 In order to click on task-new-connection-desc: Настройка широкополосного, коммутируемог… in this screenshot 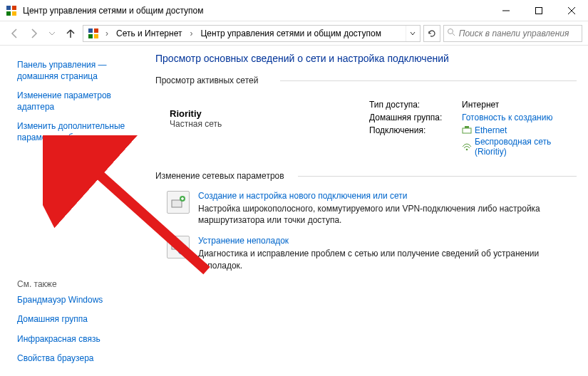, I will do `click(383, 214)`.